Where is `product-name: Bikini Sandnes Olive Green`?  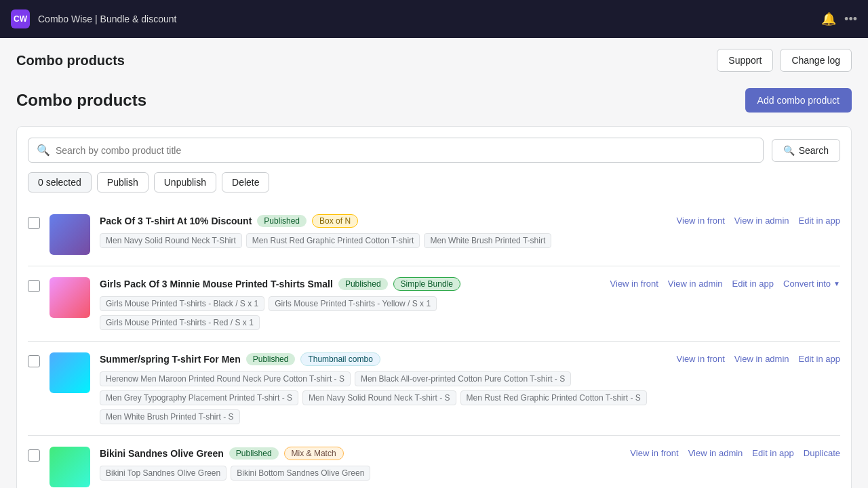 product-name: Bikini Sandnes Olive Green is located at coordinates (161, 453).